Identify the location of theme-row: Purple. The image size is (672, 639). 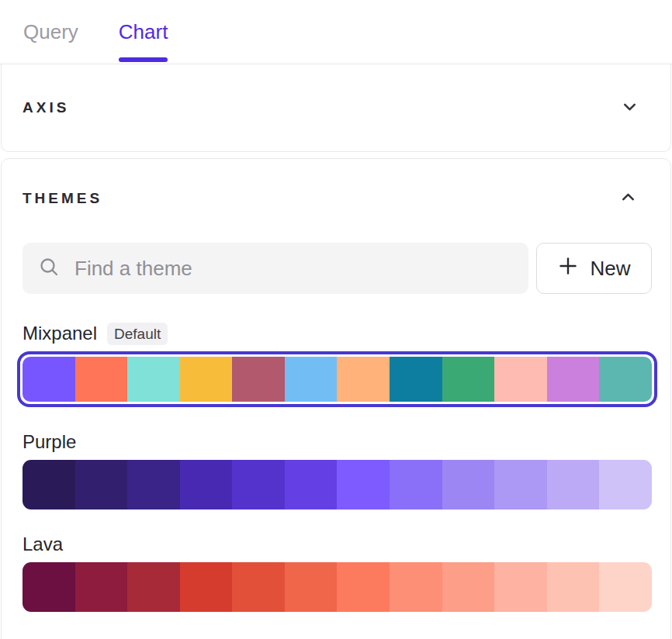
(337, 470).